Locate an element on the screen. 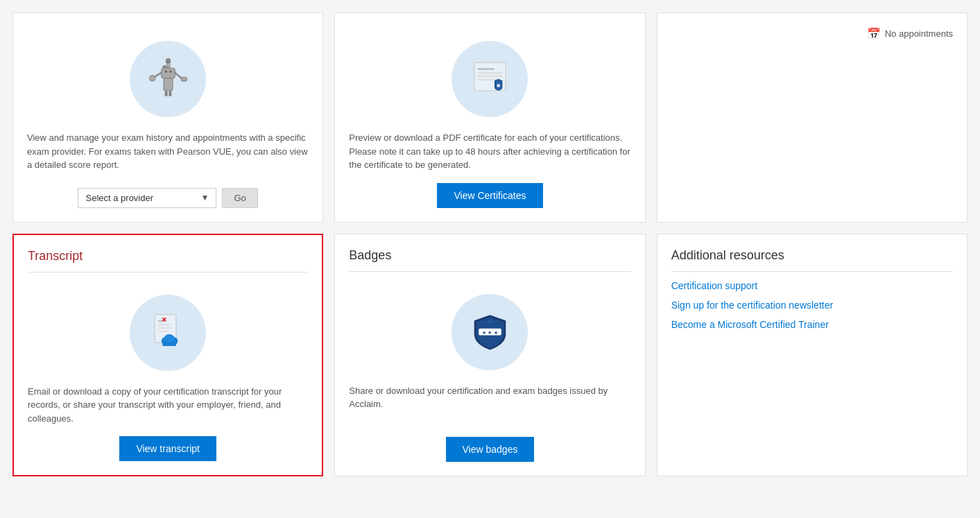 This screenshot has width=980, height=518. no-appointments-row: 📅 No appointments is located at coordinates (910, 33).